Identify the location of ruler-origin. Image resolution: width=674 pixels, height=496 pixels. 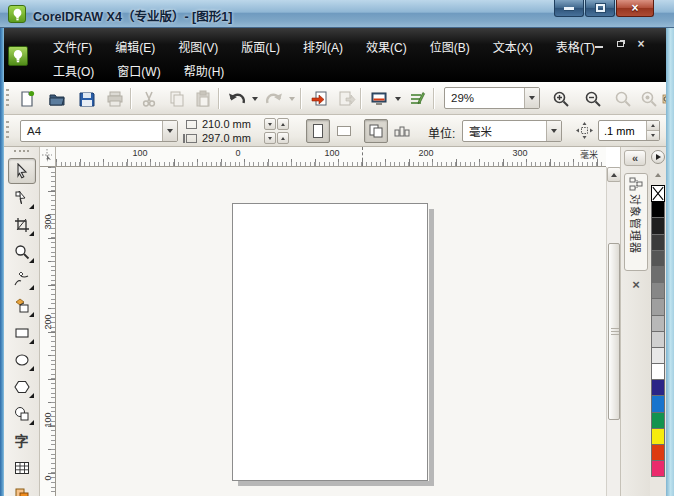
(48, 157).